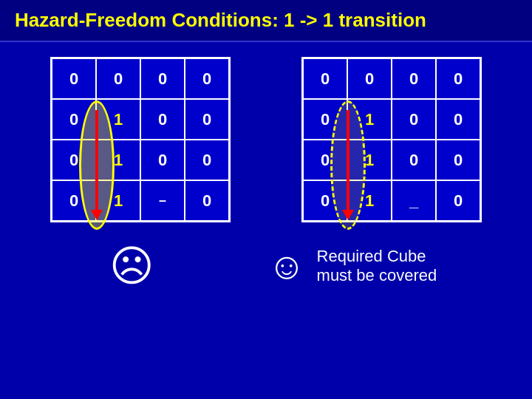 This screenshot has width=532, height=399. What do you see at coordinates (414, 120) in the screenshot?
I see `rcell-1-2: 0` at bounding box center [414, 120].